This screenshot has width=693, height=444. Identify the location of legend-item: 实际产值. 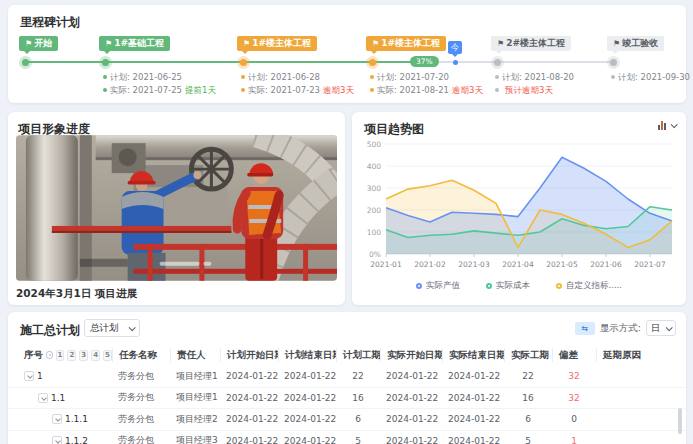
(438, 286).